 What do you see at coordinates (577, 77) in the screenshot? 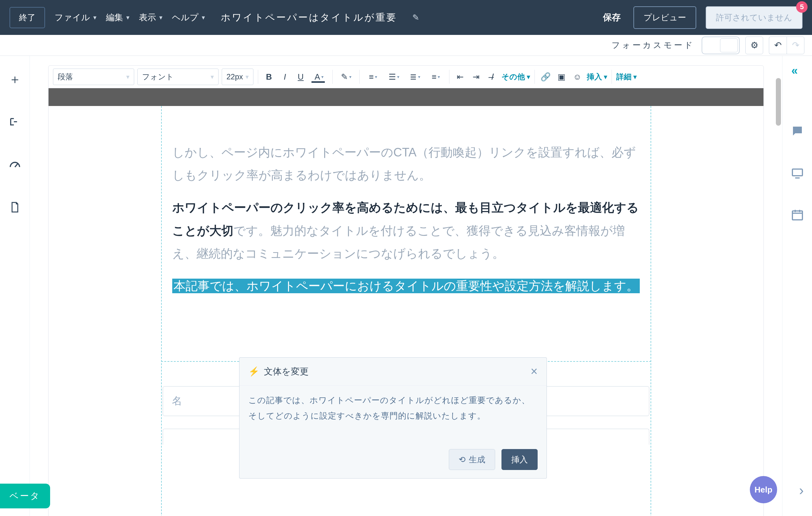
I see `emoji-icon: ☺` at bounding box center [577, 77].